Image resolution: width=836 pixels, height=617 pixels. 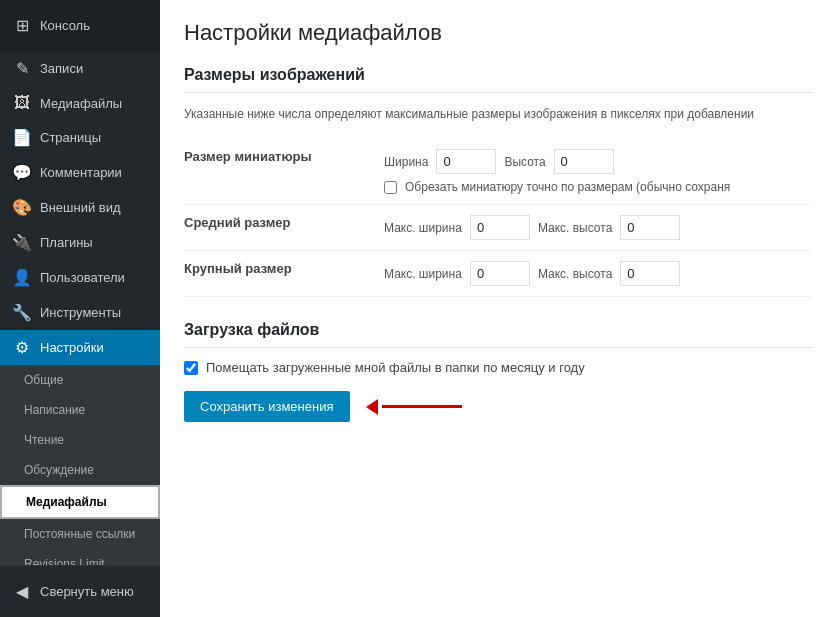 I want to click on sidebar-item-label: Комментарии, so click(x=81, y=172).